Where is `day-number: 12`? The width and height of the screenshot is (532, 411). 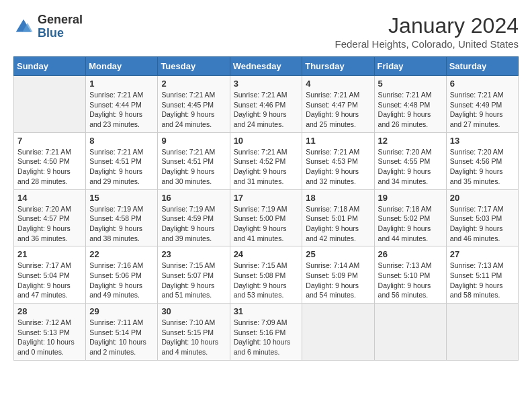 day-number: 12 is located at coordinates (410, 141).